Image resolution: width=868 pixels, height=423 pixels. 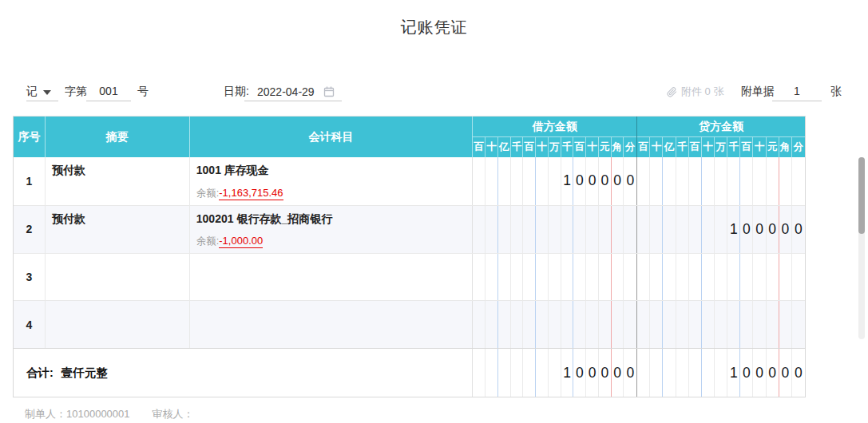 I want to click on table-row: 3, so click(x=409, y=277).